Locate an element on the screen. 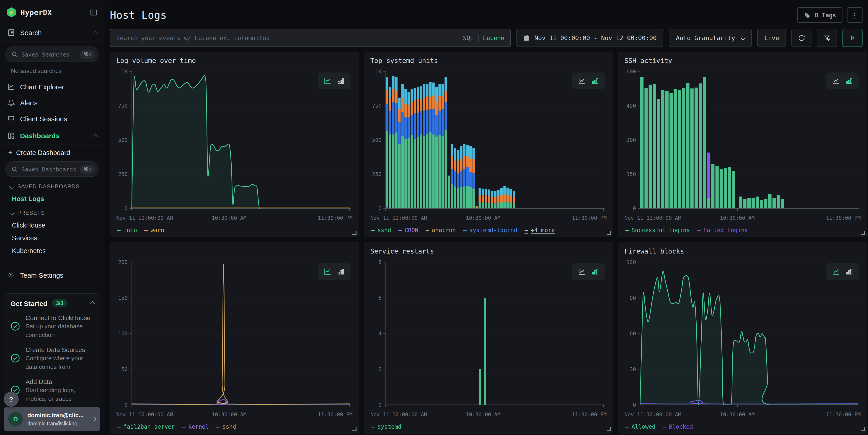  sidebar-item-team-settings: Team Settings is located at coordinates (52, 275).